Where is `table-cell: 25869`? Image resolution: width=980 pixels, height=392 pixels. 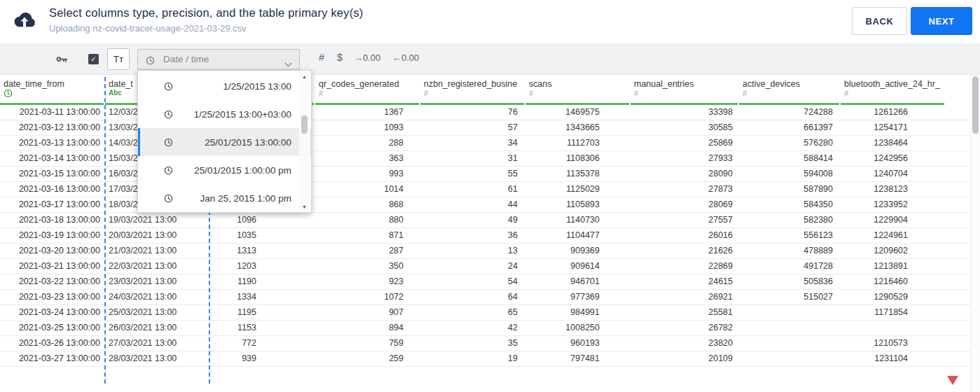
table-cell: 25869 is located at coordinates (685, 143).